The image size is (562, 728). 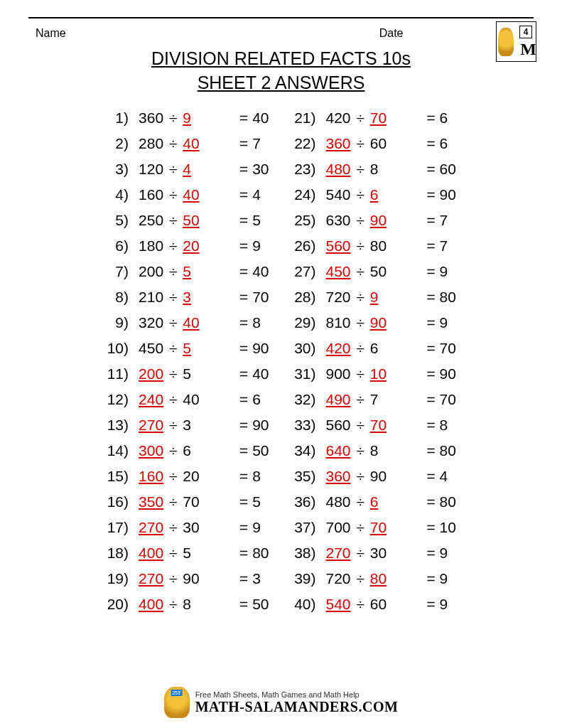 What do you see at coordinates (187, 118) in the screenshot?
I see `divisor: 9` at bounding box center [187, 118].